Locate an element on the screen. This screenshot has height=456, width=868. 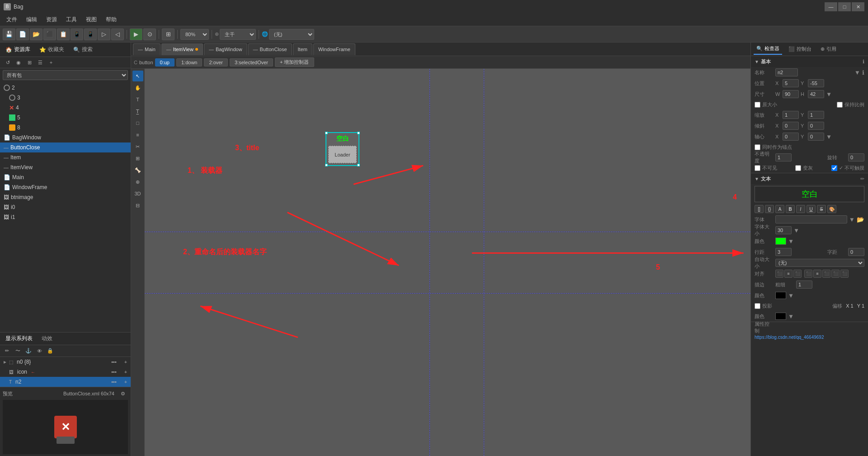
tree-item-2: 2 is located at coordinates (65, 88).